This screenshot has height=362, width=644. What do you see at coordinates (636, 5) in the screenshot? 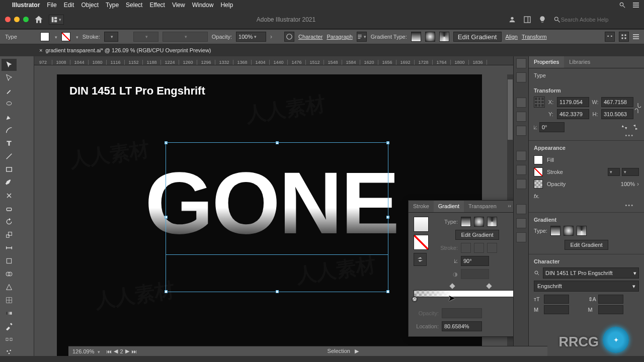
I see `menu-list-icon` at bounding box center [636, 5].